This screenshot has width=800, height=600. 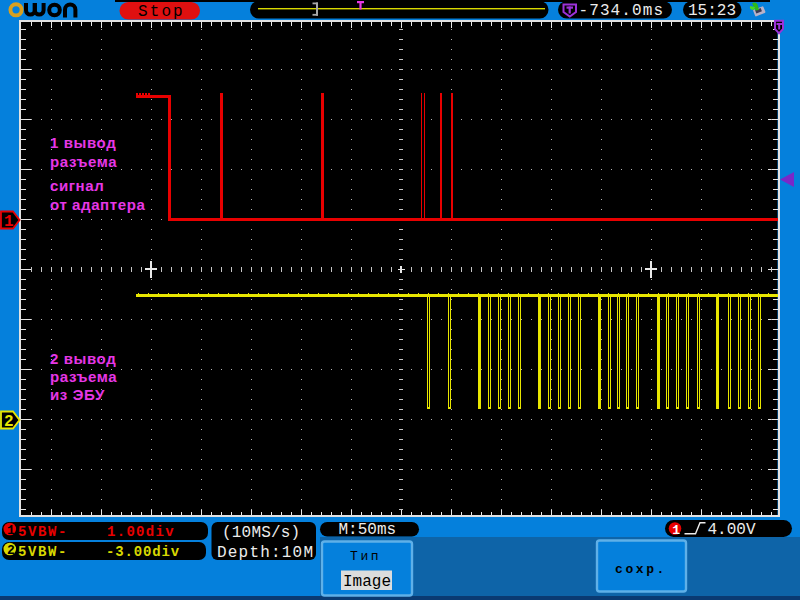 I want to click on svg-text: Тип, so click(x=366, y=556).